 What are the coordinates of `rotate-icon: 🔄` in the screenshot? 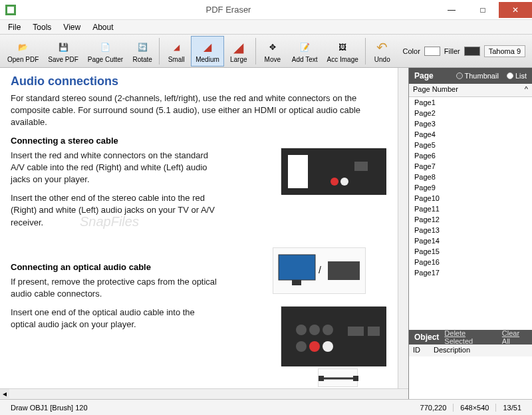 It's located at (142, 47).